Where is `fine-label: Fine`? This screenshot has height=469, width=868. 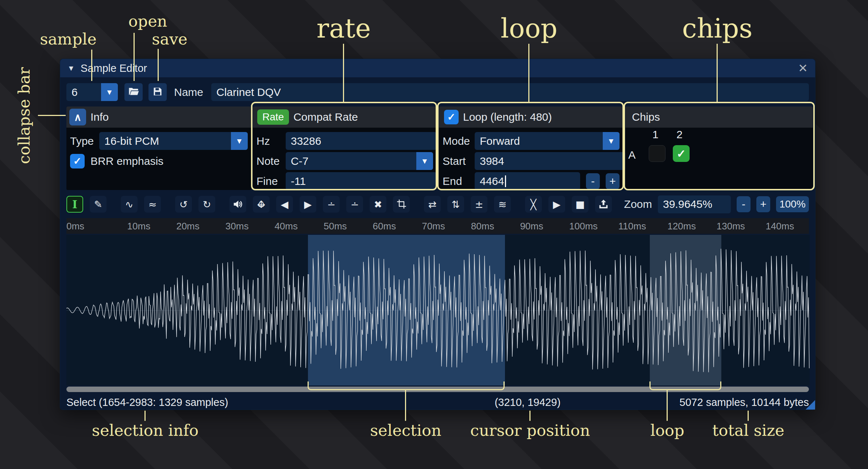 fine-label: Fine is located at coordinates (271, 181).